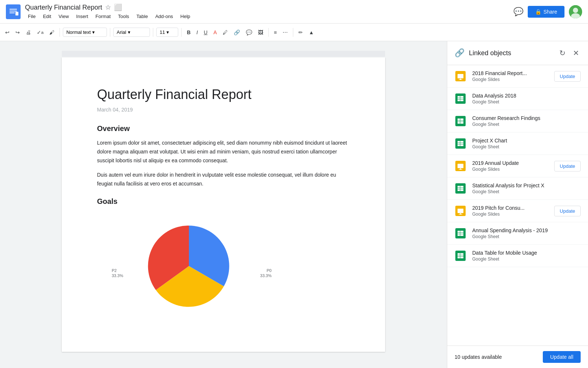 This screenshot has height=368, width=588. What do you see at coordinates (301, 32) in the screenshot?
I see `pen-button: ✏` at bounding box center [301, 32].